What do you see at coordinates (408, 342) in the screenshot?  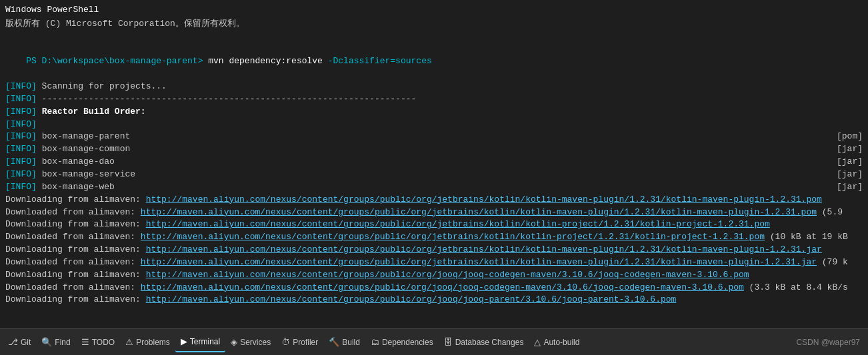 I see `dependencies-label: Dependencies` at bounding box center [408, 342].